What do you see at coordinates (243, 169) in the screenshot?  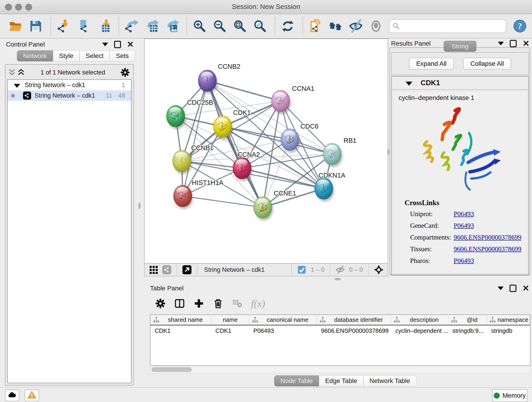 I see `node-CCNA2` at bounding box center [243, 169].